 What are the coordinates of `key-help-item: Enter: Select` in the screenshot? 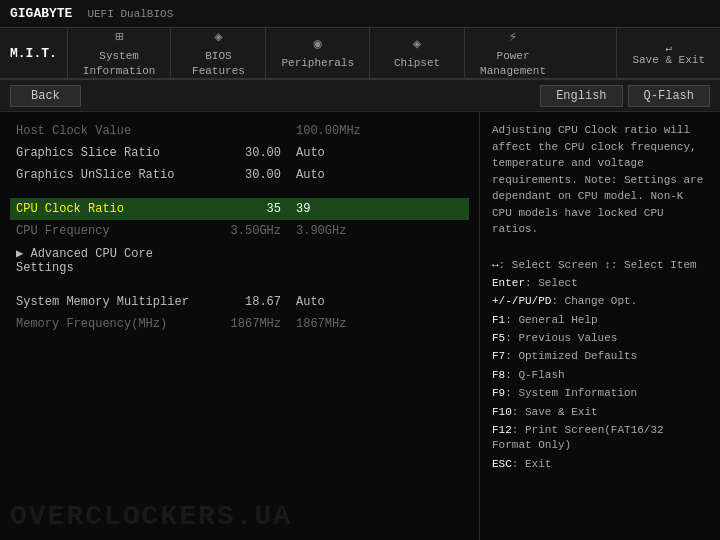 It's located at (600, 284).